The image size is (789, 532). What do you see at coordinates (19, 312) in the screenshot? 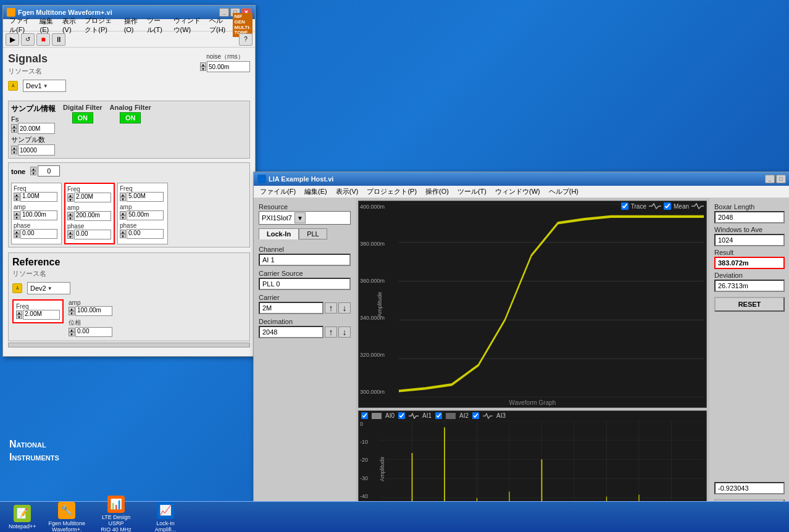
I see `ref-freq-spin-up: ▲` at bounding box center [19, 312].